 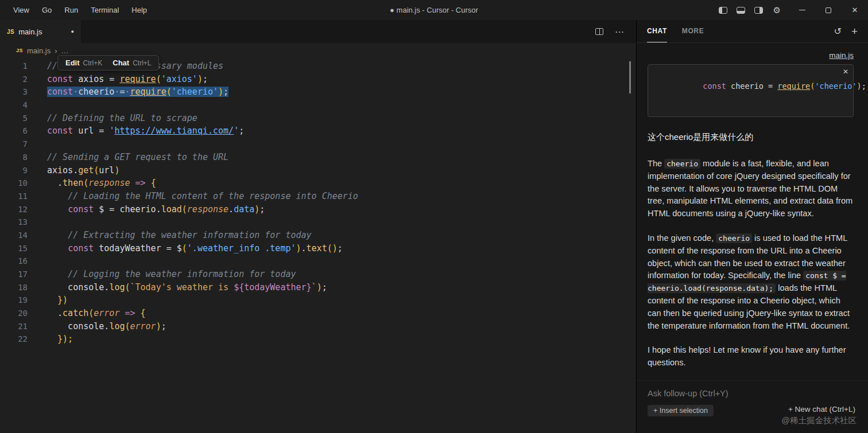 I want to click on edit-button: Edit Ctrl+K, so click(x=84, y=63).